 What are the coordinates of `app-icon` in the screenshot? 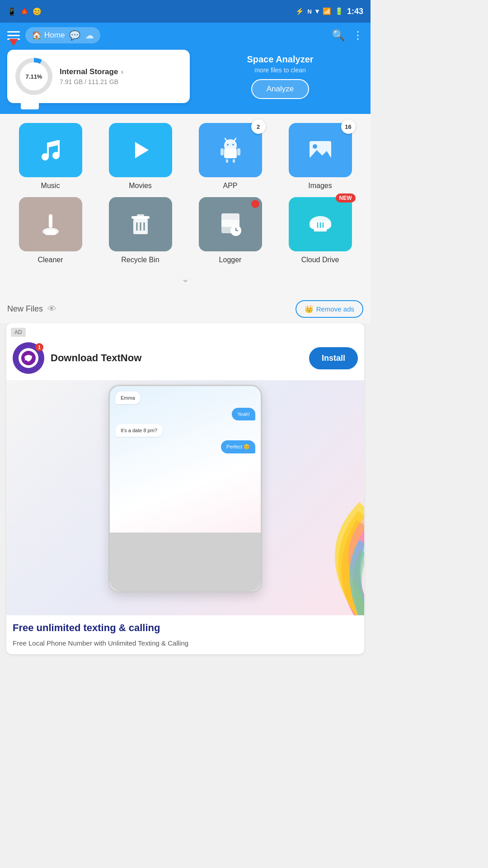 It's located at (230, 150).